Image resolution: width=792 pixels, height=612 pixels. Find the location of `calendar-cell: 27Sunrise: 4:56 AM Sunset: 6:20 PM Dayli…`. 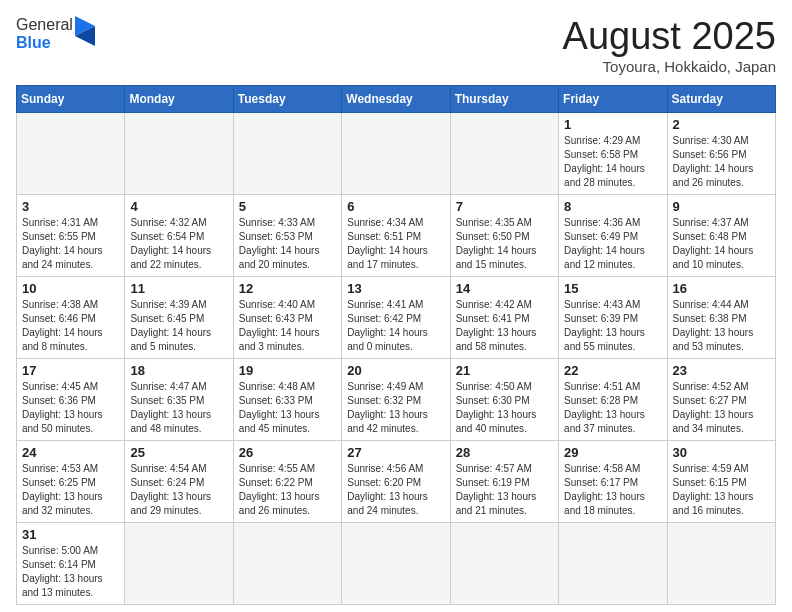

calendar-cell: 27Sunrise: 4:56 AM Sunset: 6:20 PM Dayli… is located at coordinates (396, 481).